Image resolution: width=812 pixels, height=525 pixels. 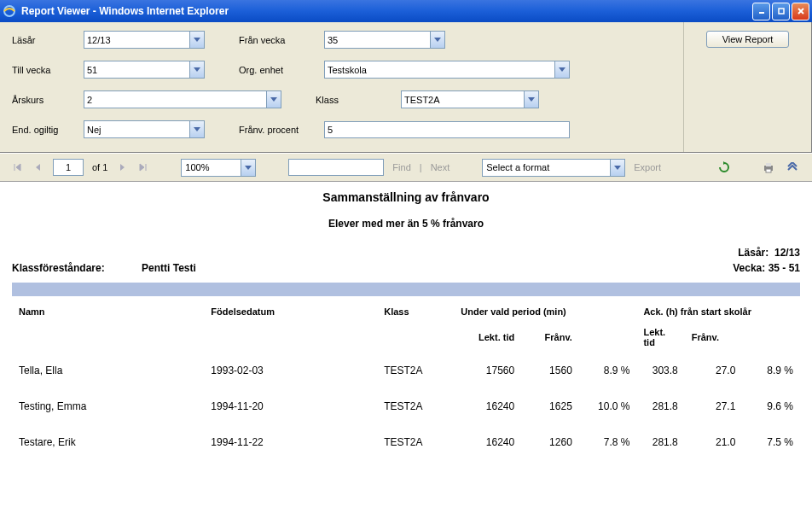 I want to click on refresh-icon, so click(x=724, y=167).